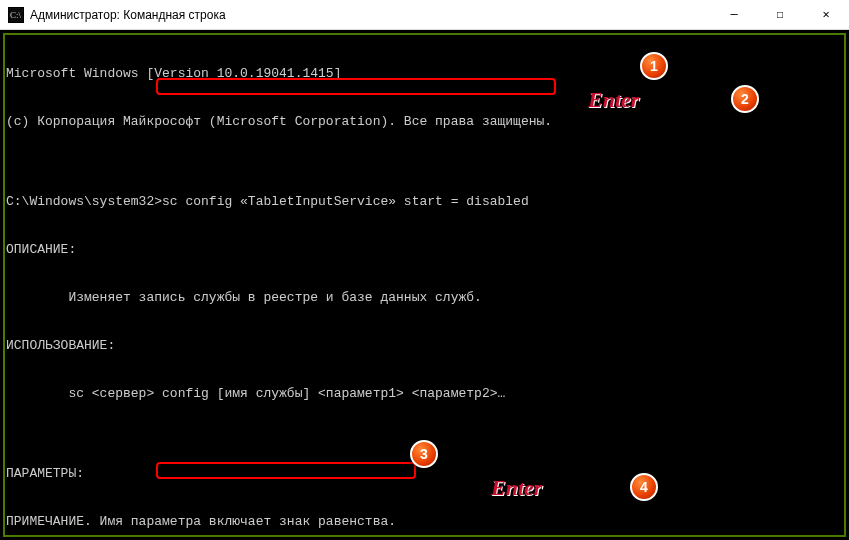 The width and height of the screenshot is (849, 540). What do you see at coordinates (370, 15) in the screenshot?
I see `window-title: Администратор: Командная строка` at bounding box center [370, 15].